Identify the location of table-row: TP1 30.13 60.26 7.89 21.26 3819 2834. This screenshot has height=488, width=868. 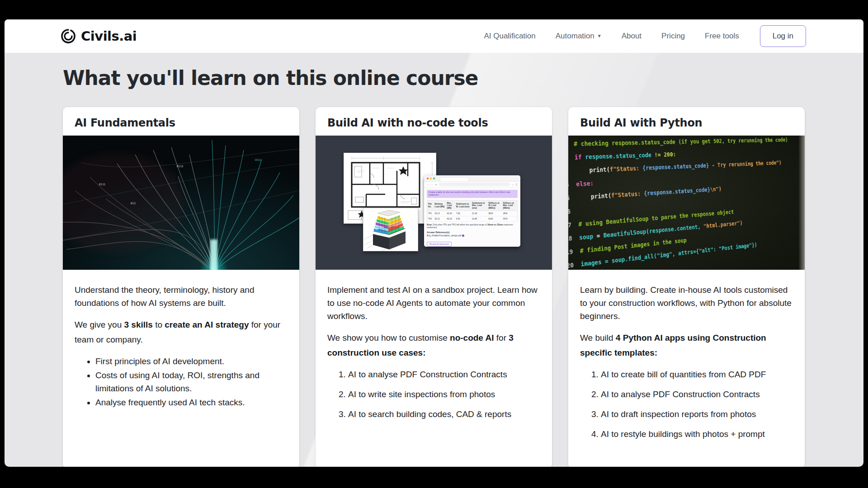
(472, 213).